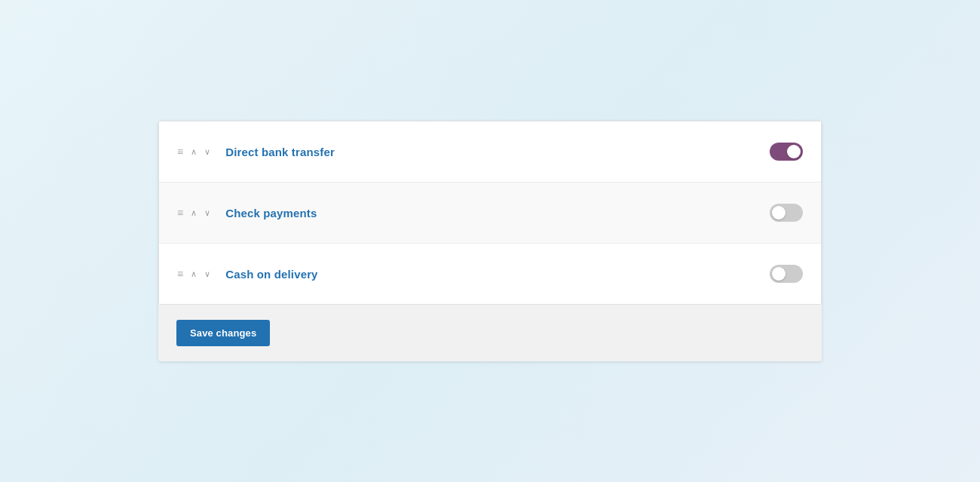 This screenshot has height=482, width=980. I want to click on payment-row-cash-on-delivery: ≡ ∧ ∨ Cash on delivery, so click(490, 274).